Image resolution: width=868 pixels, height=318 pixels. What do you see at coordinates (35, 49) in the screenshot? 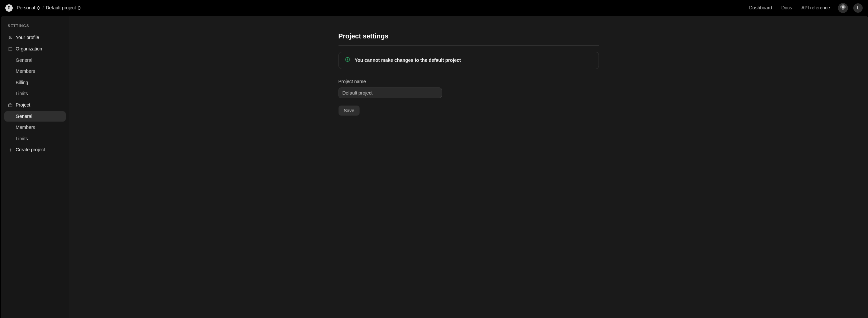
I see `sidebar-item-organization: Organization` at bounding box center [35, 49].